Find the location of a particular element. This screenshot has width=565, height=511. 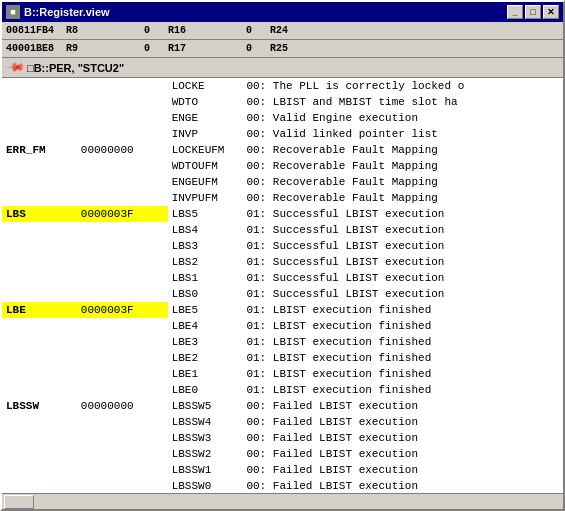

reg-value-cell: 00000000 is located at coordinates (122, 406).